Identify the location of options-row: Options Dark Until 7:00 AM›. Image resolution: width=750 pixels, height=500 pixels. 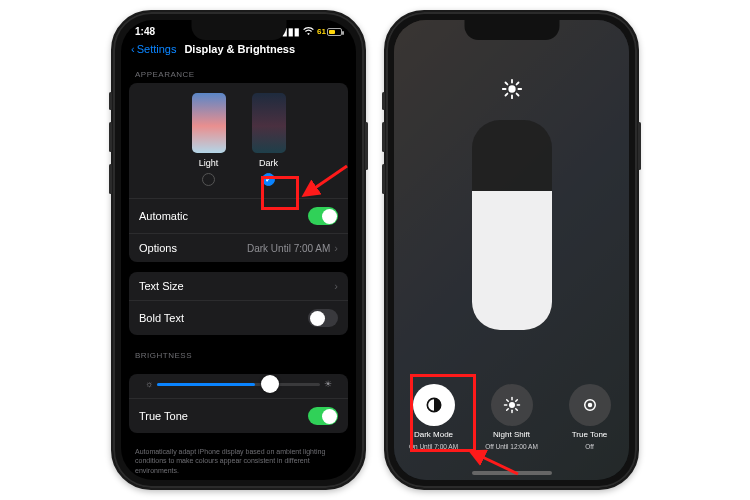
(238, 248).